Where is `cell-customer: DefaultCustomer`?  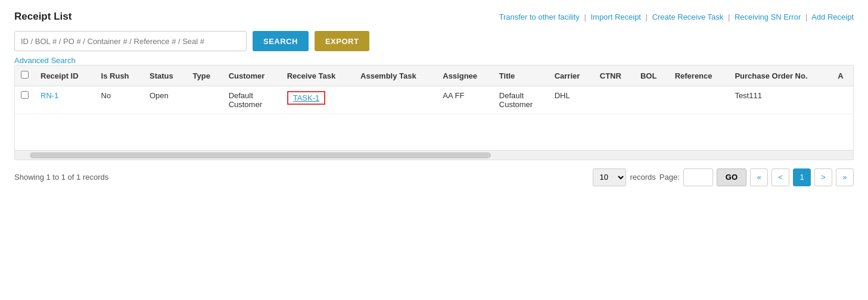 cell-customer: DefaultCustomer is located at coordinates (252, 100).